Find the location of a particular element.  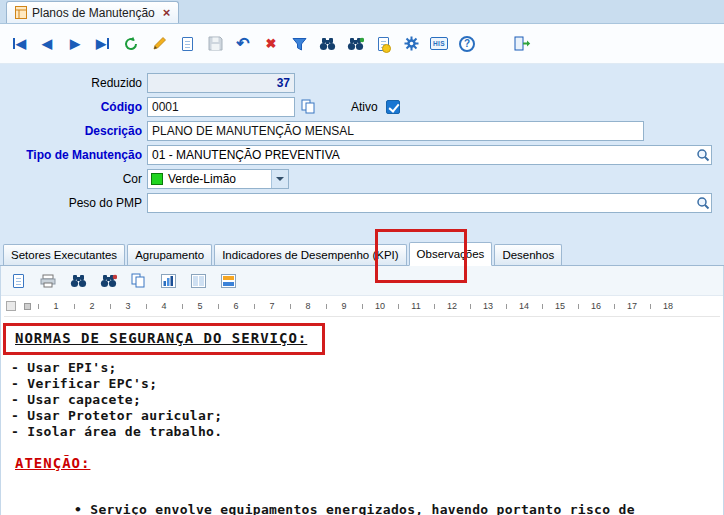

attention-line-1: • Serviço envolve equipamentos energizad… is located at coordinates (363, 500).